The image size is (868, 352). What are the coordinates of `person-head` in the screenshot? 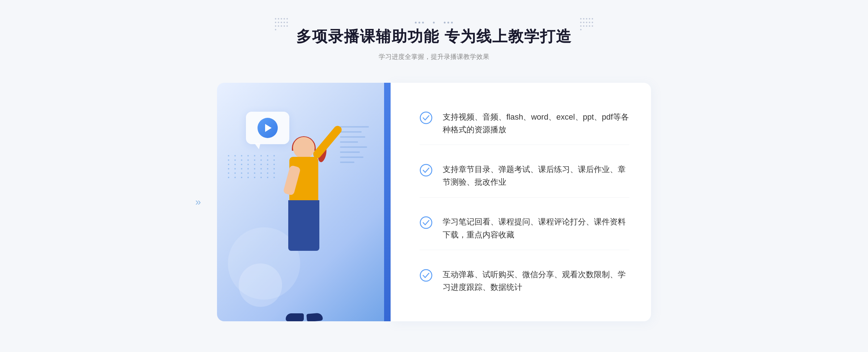 It's located at (304, 148).